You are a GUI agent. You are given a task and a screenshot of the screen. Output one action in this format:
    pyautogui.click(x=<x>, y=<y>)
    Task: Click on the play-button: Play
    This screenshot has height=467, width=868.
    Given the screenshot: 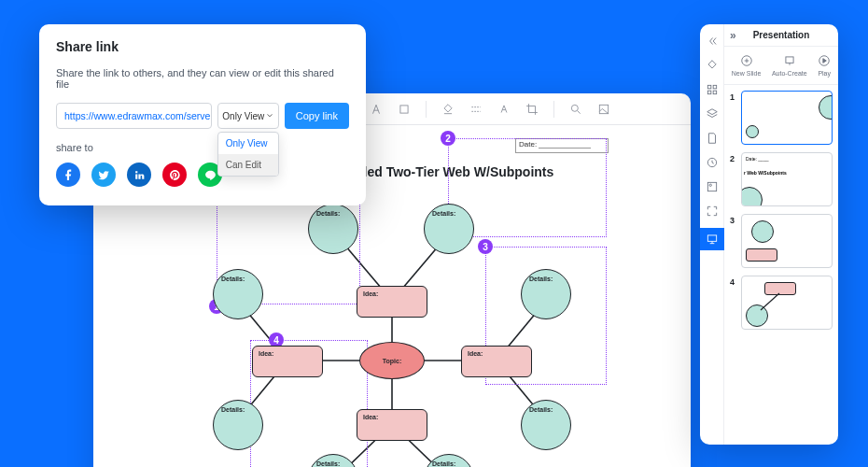 What is the action you would take?
    pyautogui.click(x=824, y=65)
    